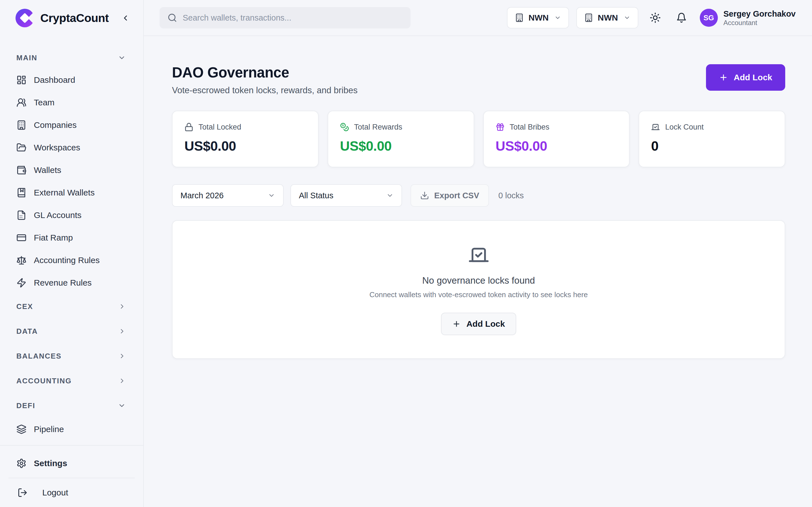 This screenshot has width=812, height=507. Describe the element at coordinates (293, 18) in the screenshot. I see `search-input` at that location.